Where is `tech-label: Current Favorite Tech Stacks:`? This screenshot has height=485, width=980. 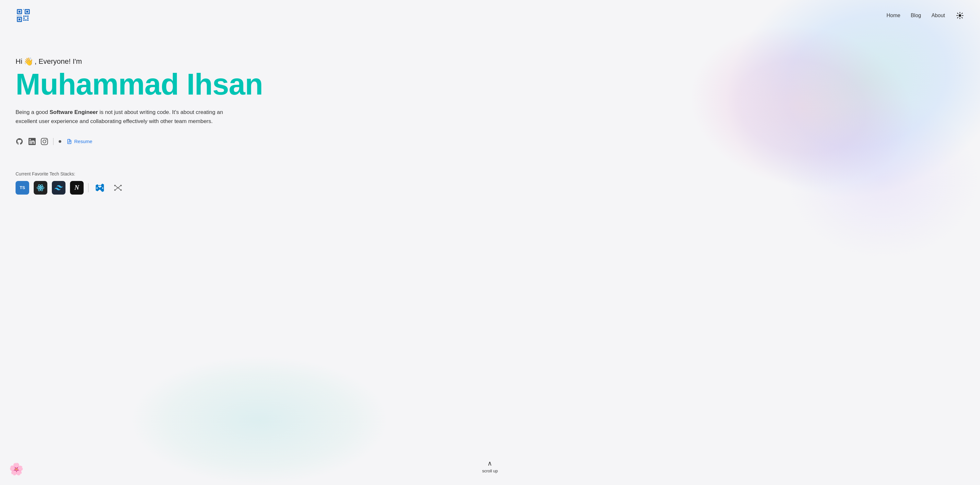
tech-label: Current Favorite Tech Stacks: is located at coordinates (146, 174).